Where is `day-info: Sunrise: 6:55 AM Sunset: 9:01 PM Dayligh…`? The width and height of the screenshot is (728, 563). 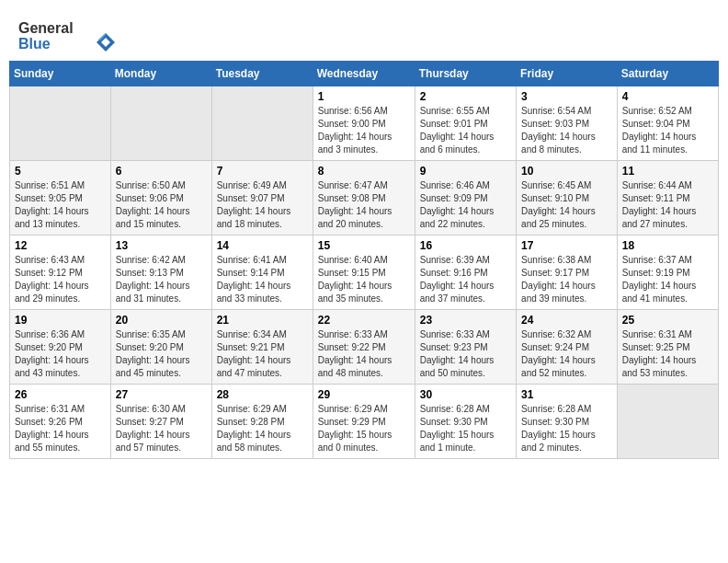 day-info: Sunrise: 6:55 AM Sunset: 9:01 PM Dayligh… is located at coordinates (465, 131).